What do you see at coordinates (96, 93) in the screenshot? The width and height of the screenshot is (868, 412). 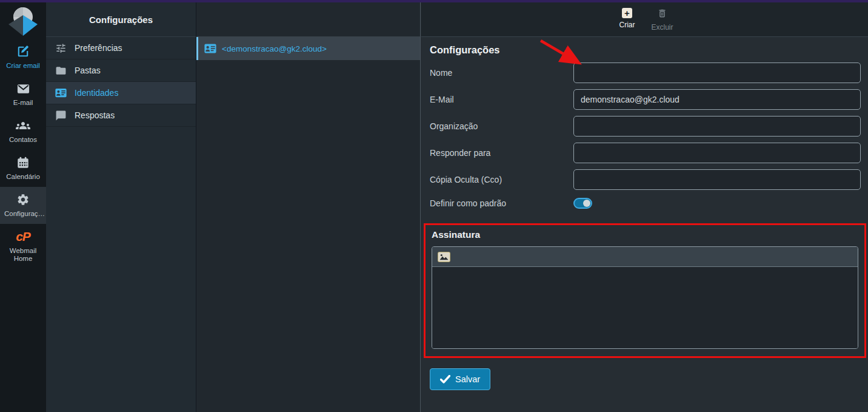 I see `menu-item-label: Identidades` at bounding box center [96, 93].